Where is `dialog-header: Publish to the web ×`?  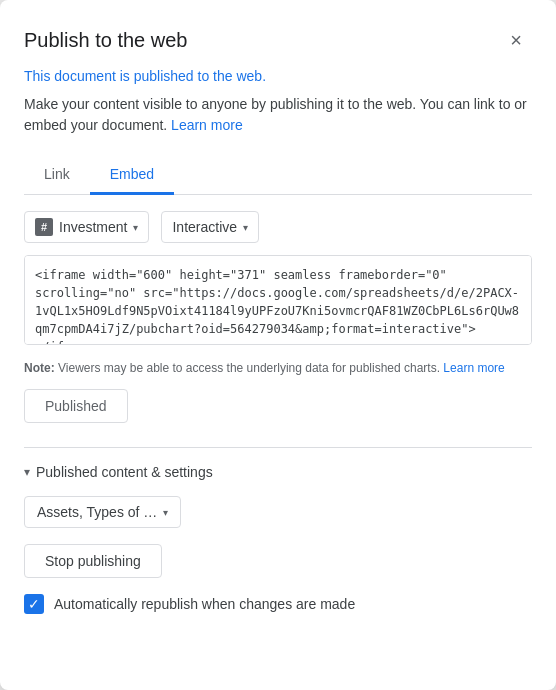
dialog-header: Publish to the web × is located at coordinates (278, 34).